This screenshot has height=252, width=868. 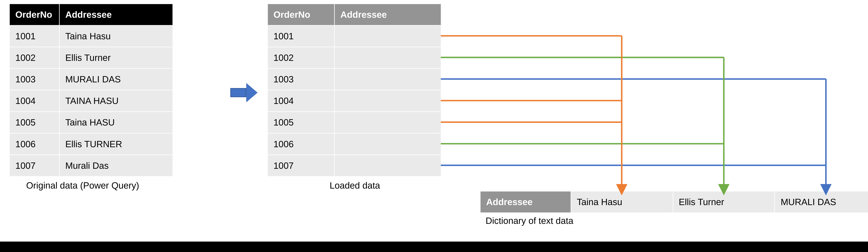 I want to click on table-cell: Taina Hasu, so click(x=116, y=36).